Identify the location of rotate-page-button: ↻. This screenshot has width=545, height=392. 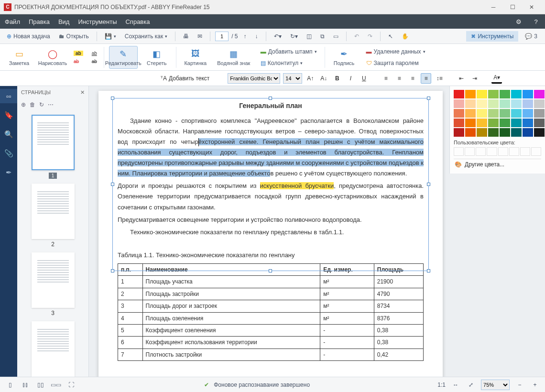
(42, 105).